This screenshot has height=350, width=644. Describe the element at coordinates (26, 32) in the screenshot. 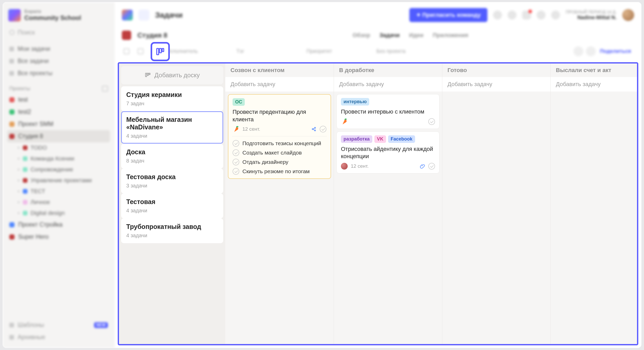

I see `search-placeholder: Поиск` at that location.